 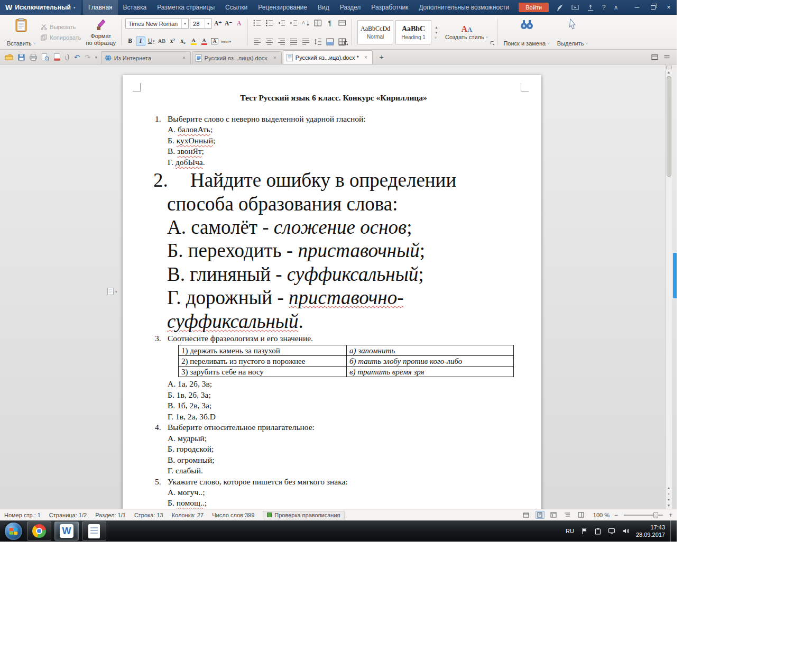 I want to click on document-title: Тест Русский язык 6 класс. Конкурс «Кири…, so click(x=334, y=98).